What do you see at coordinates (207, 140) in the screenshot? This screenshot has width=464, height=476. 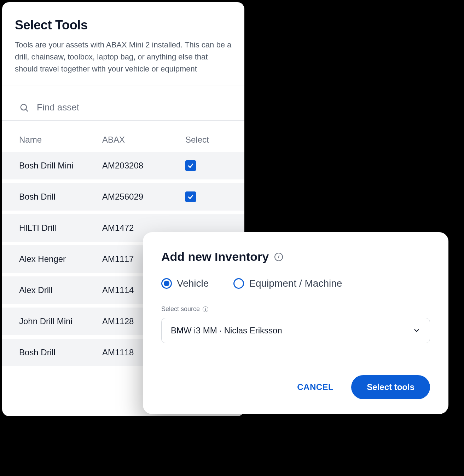 I see `col-header-select: Select` at bounding box center [207, 140].